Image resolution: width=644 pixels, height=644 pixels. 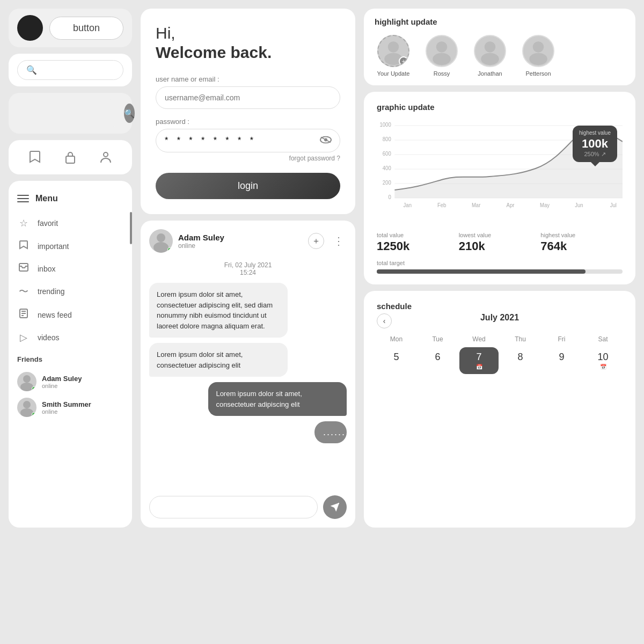 What do you see at coordinates (248, 121) in the screenshot?
I see `password-label: password :` at bounding box center [248, 121].